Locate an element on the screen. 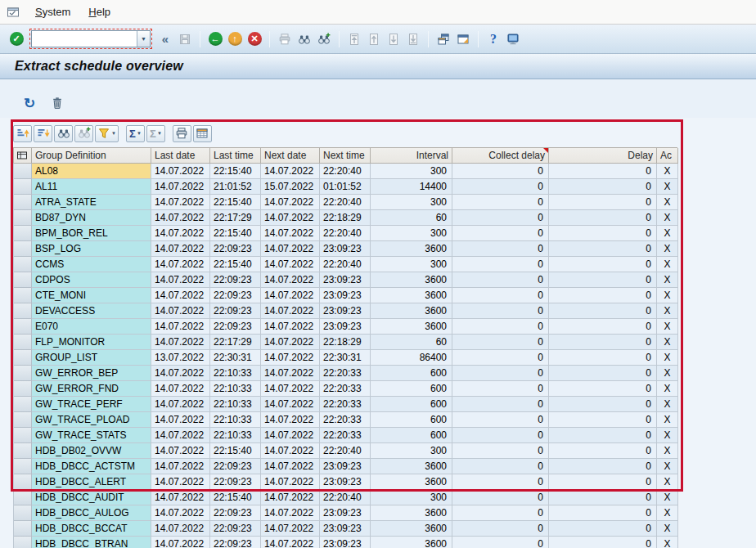 This screenshot has height=548, width=756. menu-system: System is located at coordinates (52, 11).